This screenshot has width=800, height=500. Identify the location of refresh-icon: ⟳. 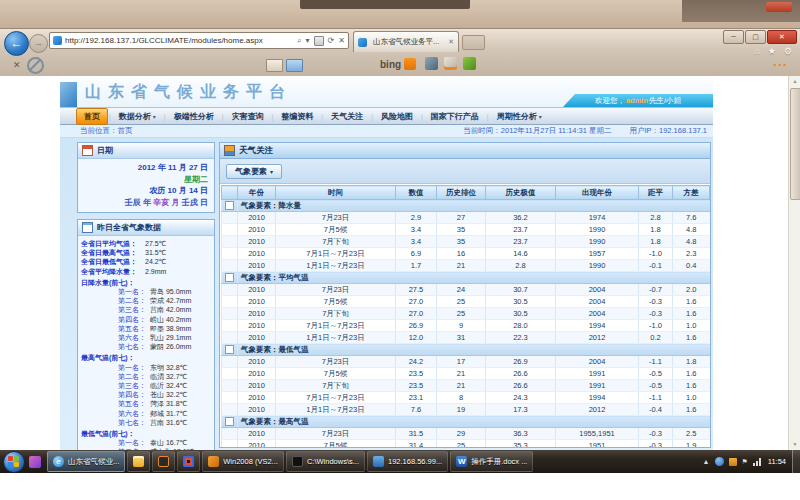
(332, 40).